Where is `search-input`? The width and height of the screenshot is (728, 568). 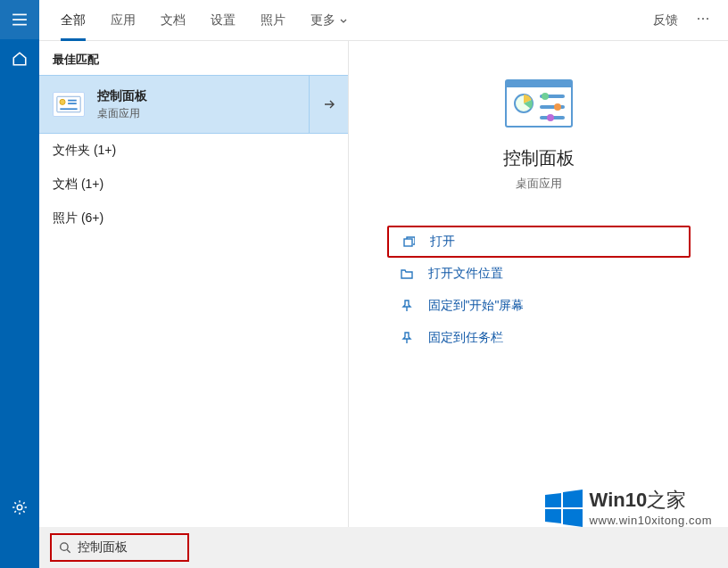 search-input is located at coordinates (128, 547).